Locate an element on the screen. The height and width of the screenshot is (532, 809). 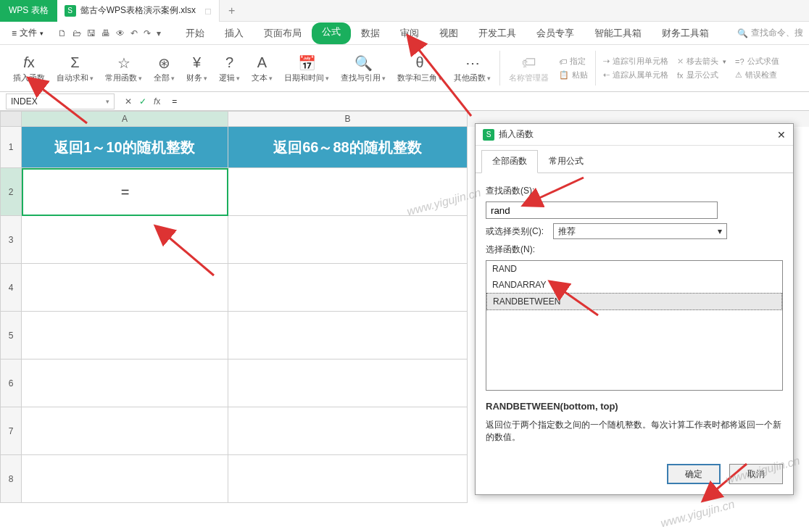
paste-button: 📋粘贴 is located at coordinates (573, 75).